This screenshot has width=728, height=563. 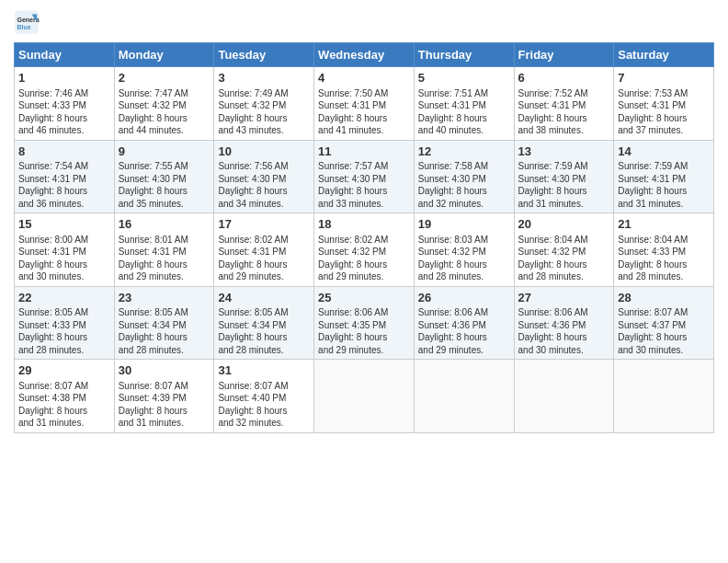 What do you see at coordinates (164, 55) in the screenshot?
I see `weekday-header-monday: Monday` at bounding box center [164, 55].